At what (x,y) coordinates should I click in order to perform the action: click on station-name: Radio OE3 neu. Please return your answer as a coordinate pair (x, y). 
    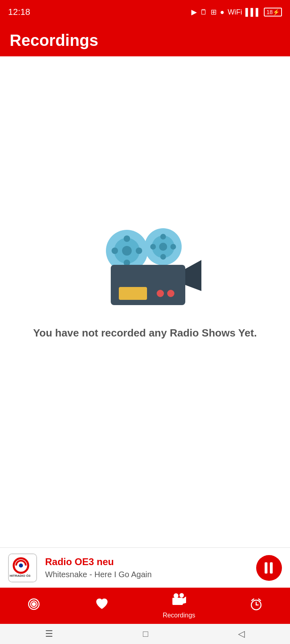
    Looking at the image, I should click on (147, 562).